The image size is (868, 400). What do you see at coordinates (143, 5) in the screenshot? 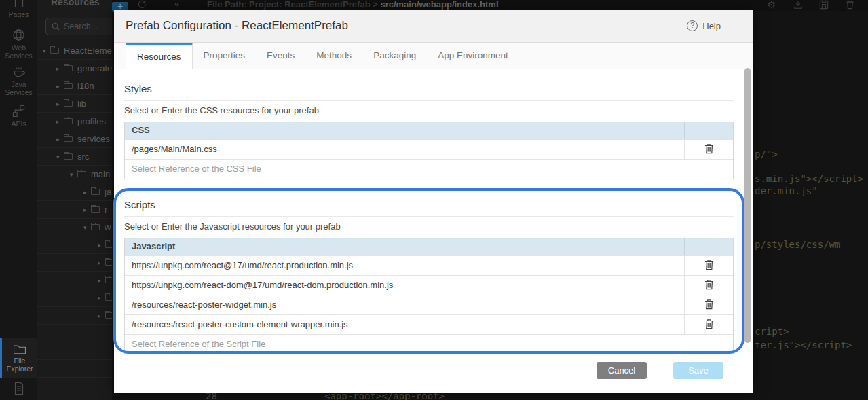
I see `refresh-button` at bounding box center [143, 5].